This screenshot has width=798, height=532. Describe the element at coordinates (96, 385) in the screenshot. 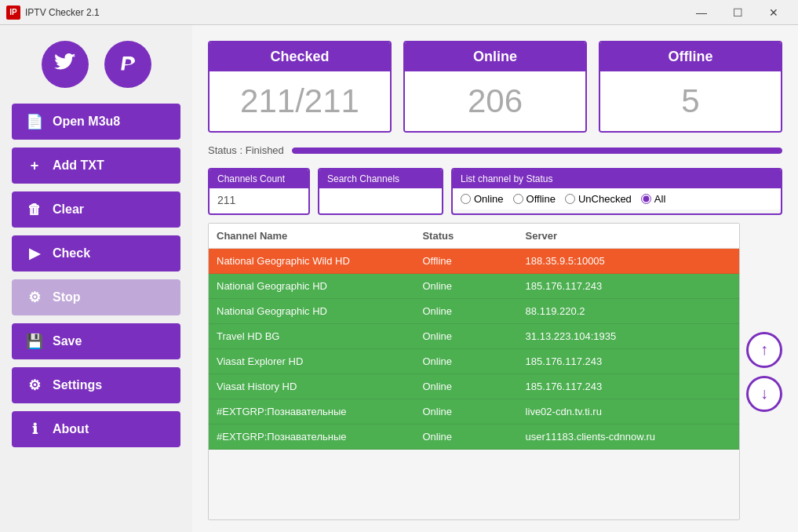

I see `settings-button: ⚙Settings` at that location.